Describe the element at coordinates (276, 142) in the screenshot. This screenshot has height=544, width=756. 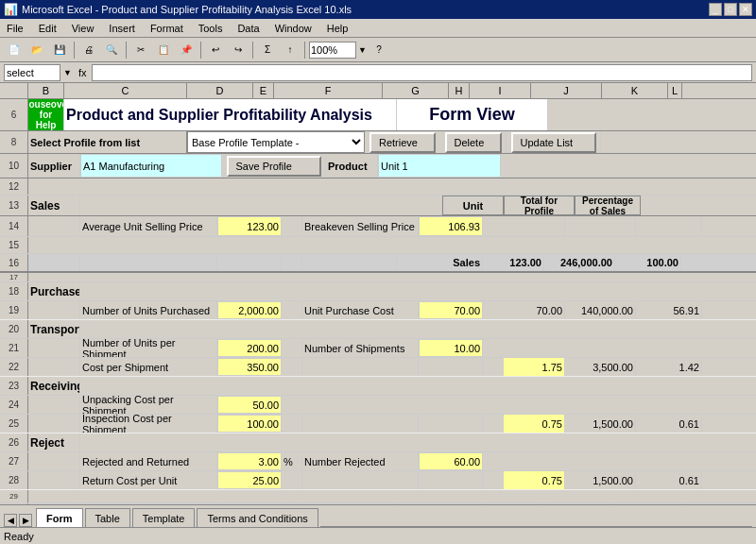
I see `profile-dropdown-cell: Base Profile Template -` at that location.